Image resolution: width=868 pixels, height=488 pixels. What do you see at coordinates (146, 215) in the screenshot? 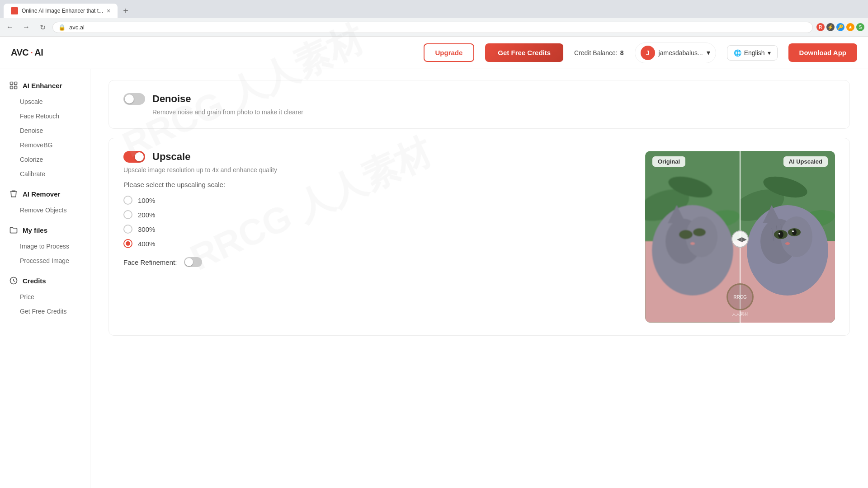
I see `scale-200-label: 200%` at bounding box center [146, 215].